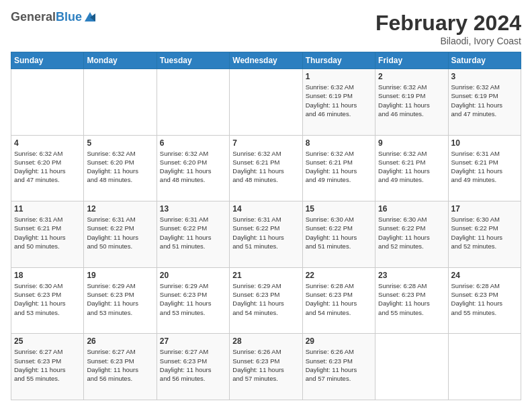  Describe the element at coordinates (339, 367) in the screenshot. I see `calendar-cell: 29Sunrise: 6:26 AM Sunset: 6:23 PM Dayli…` at that location.